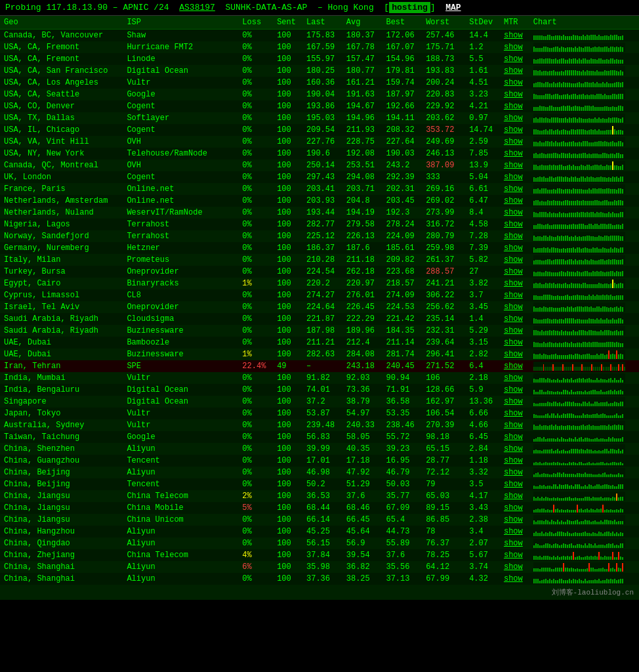  I want to click on cell-stdev: 14.74, so click(483, 130).